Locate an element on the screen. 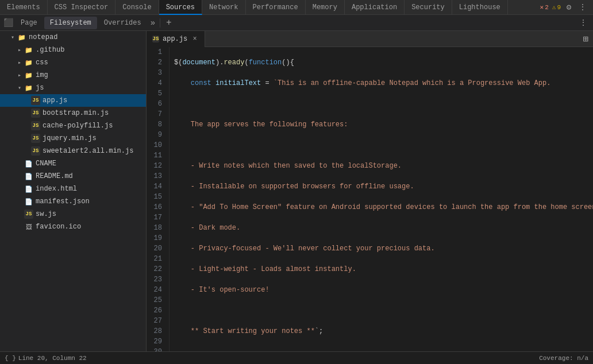 This screenshot has height=364, width=593. code-line-7: - Installable on supported browsers for … is located at coordinates (384, 187).